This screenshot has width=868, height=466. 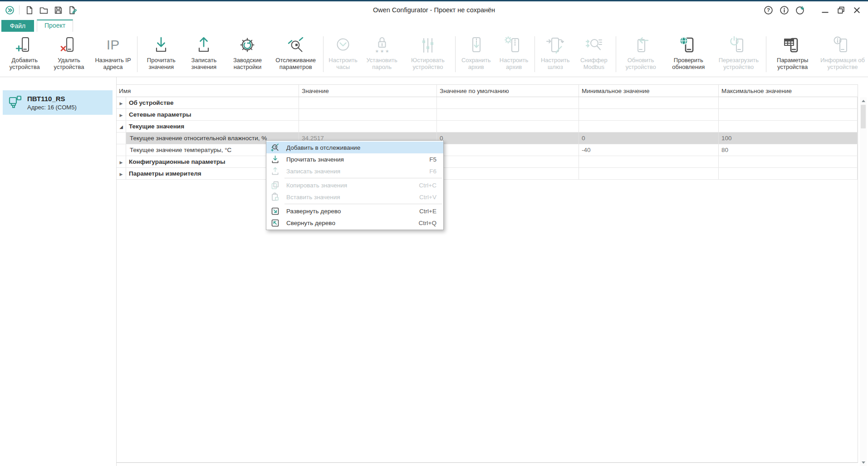 What do you see at coordinates (55, 25) in the screenshot?
I see `tab-project: Проект` at bounding box center [55, 25].